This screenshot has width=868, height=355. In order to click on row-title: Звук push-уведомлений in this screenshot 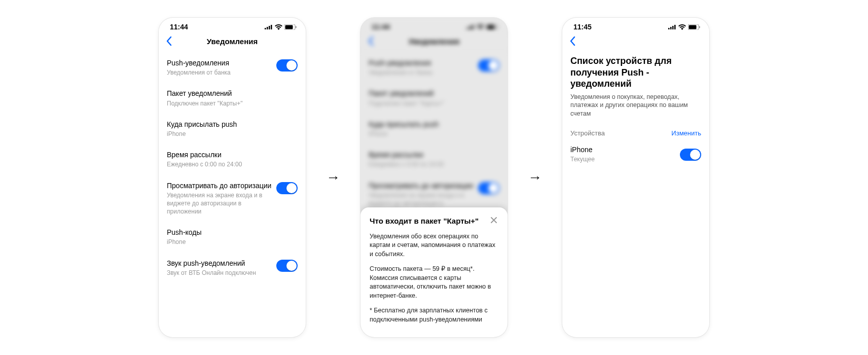, I will do `click(220, 263)`.